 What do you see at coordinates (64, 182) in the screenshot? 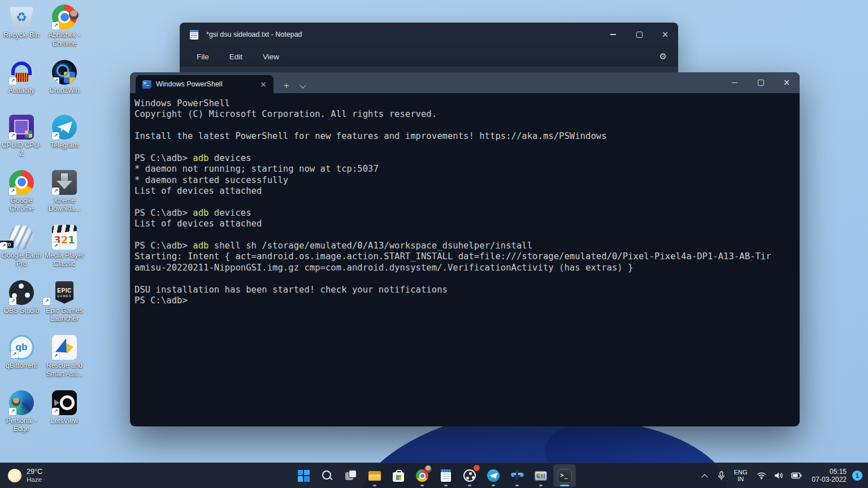
I see `xtreme-download-icon: ↗` at bounding box center [64, 182].